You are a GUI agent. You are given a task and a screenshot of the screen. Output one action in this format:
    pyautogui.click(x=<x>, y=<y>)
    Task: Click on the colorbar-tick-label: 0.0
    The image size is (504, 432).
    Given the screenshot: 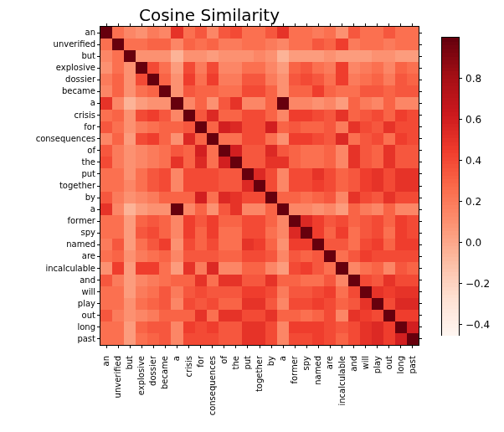 What is the action you would take?
    pyautogui.click(x=474, y=243)
    